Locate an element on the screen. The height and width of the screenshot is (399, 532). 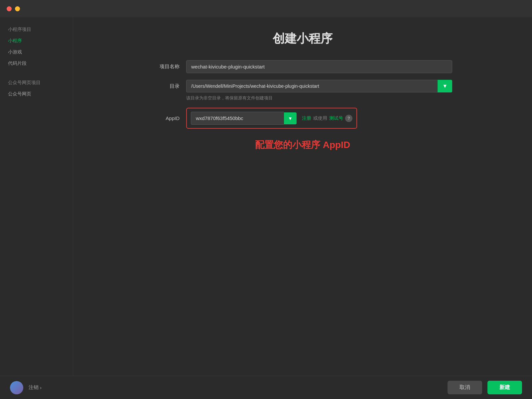
project-name-row: 项目名称 is located at coordinates (303, 66).